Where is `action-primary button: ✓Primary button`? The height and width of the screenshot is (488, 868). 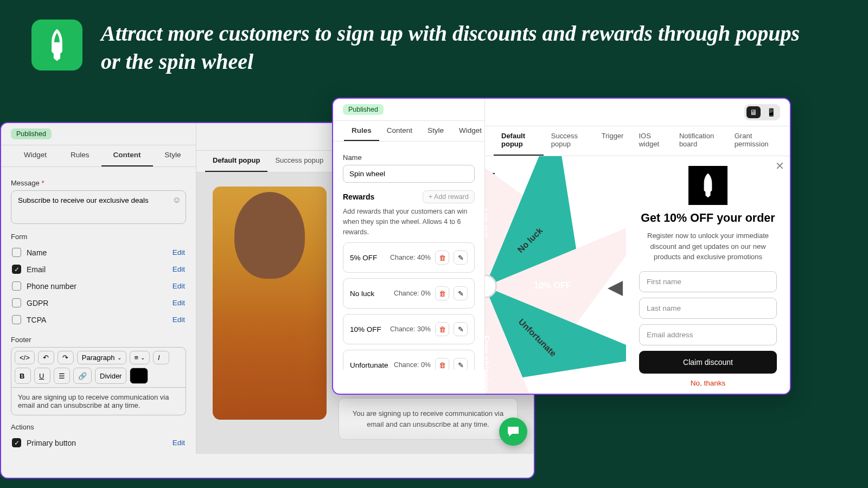 action-primary button: ✓Primary button is located at coordinates (44, 442).